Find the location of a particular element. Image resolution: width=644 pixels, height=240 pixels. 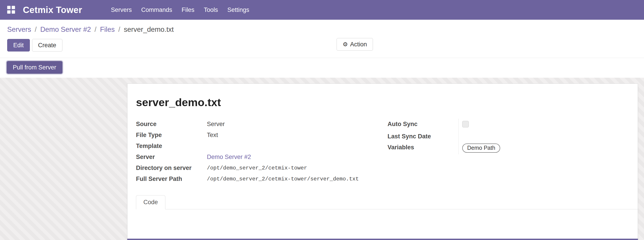

tab-code: Code is located at coordinates (151, 202).